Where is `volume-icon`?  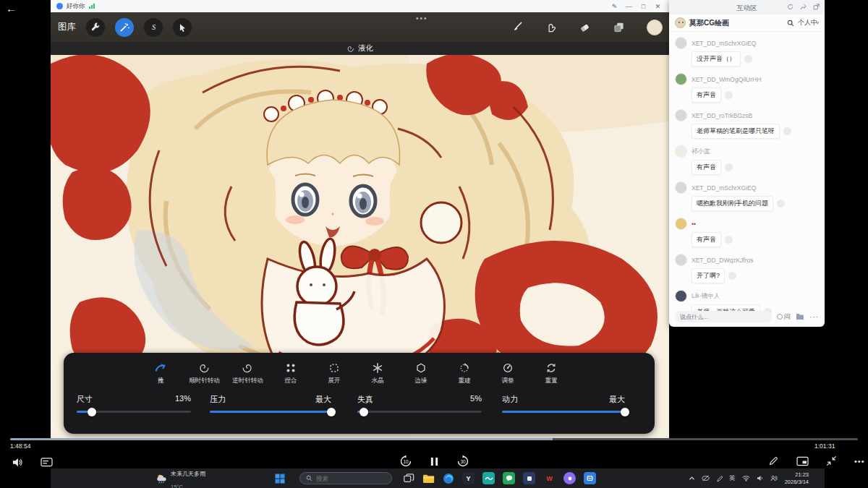 volume-icon is located at coordinates (17, 463).